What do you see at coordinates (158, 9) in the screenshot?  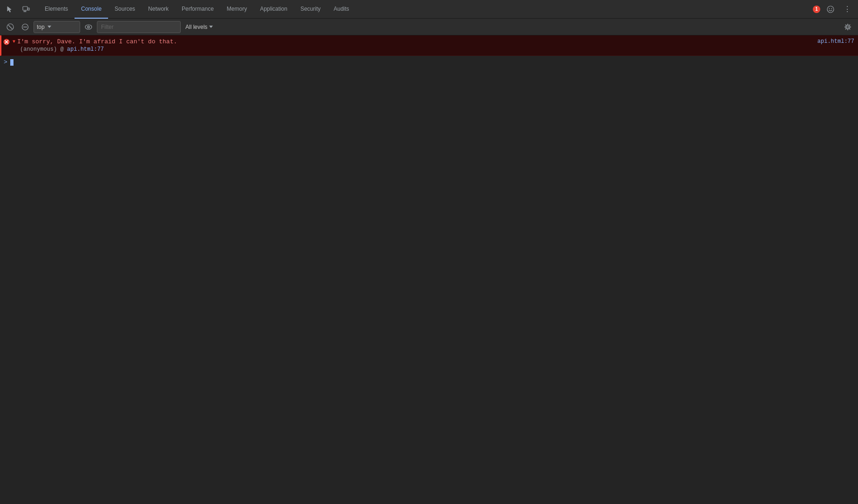 I see `tab-network: Network` at bounding box center [158, 9].